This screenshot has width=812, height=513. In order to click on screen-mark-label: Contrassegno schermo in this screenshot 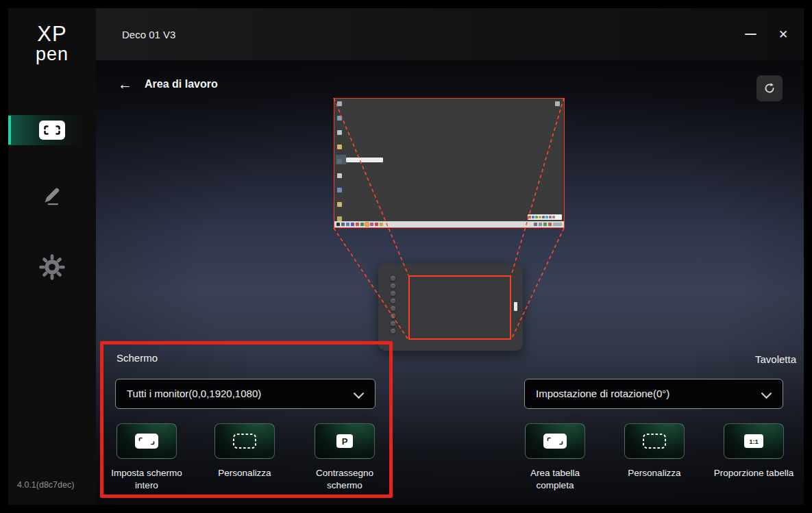, I will do `click(345, 479)`.